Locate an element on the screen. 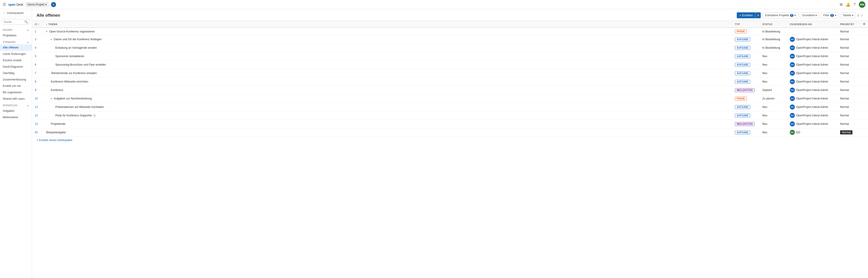 This screenshot has width=868, height=278. col-header-subject: ↕ THEMA is located at coordinates (388, 24).